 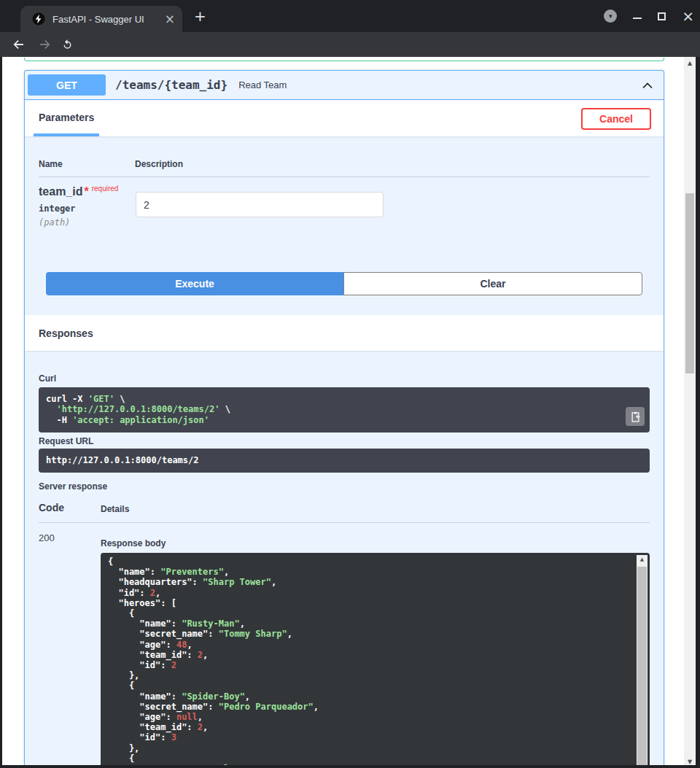 I want to click on minimize-button, so click(x=637, y=18).